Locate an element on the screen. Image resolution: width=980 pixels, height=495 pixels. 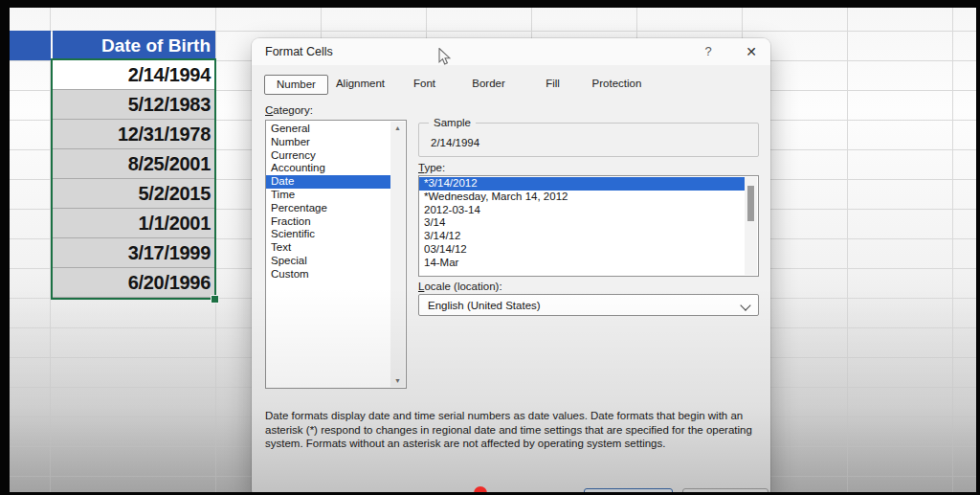
selection-fill-handle is located at coordinates (214, 299).